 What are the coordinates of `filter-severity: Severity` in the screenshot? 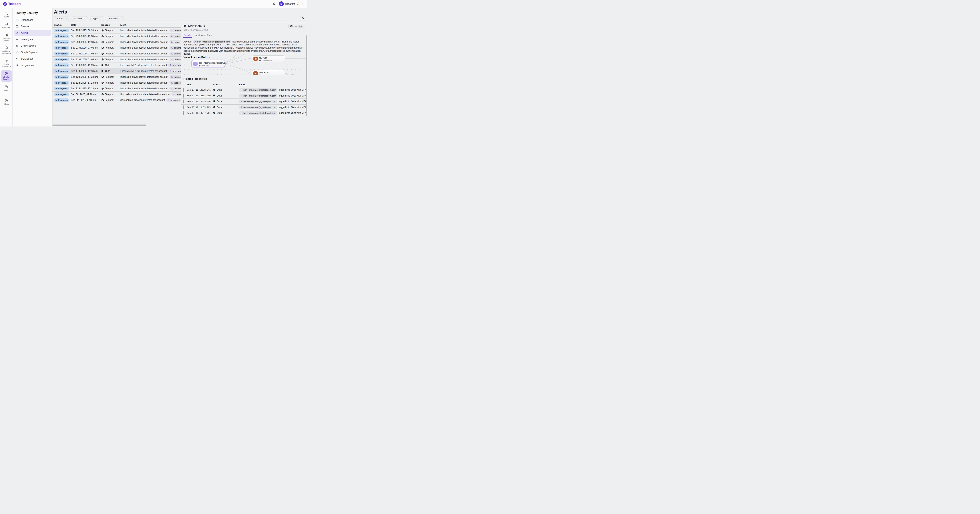 It's located at (115, 19).